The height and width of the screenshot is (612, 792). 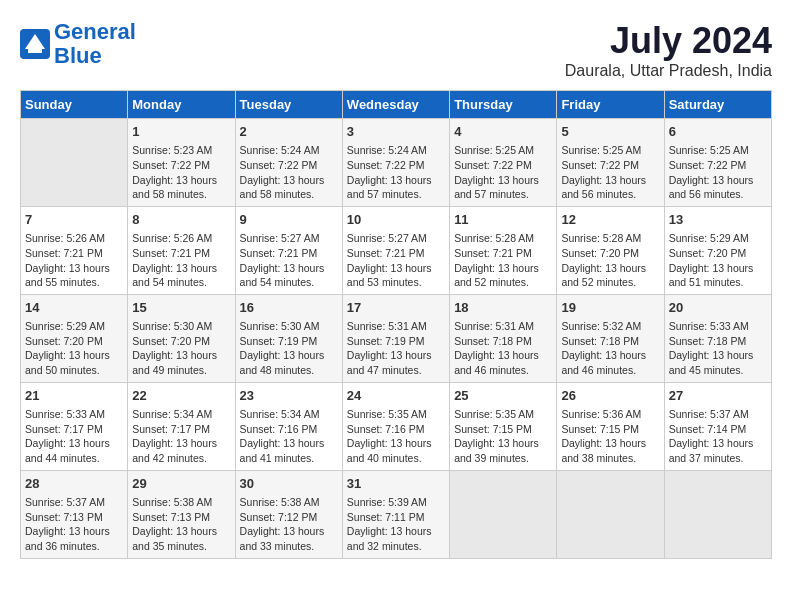 What do you see at coordinates (396, 338) in the screenshot?
I see `calendar-cell: 17Sunrise: 5:31 AM Sunset: 7:19 PM Dayli…` at bounding box center [396, 338].